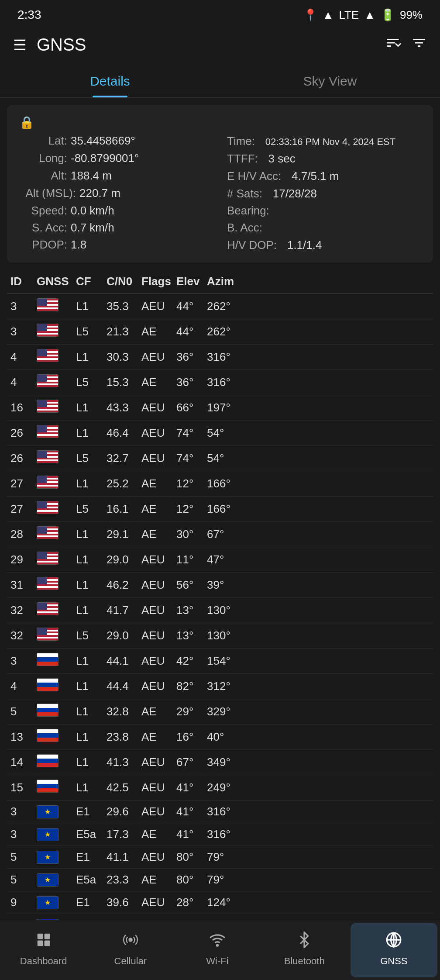 This screenshot has width=440, height=980. What do you see at coordinates (222, 661) in the screenshot?
I see `sat-azim: 154°` at bounding box center [222, 661].